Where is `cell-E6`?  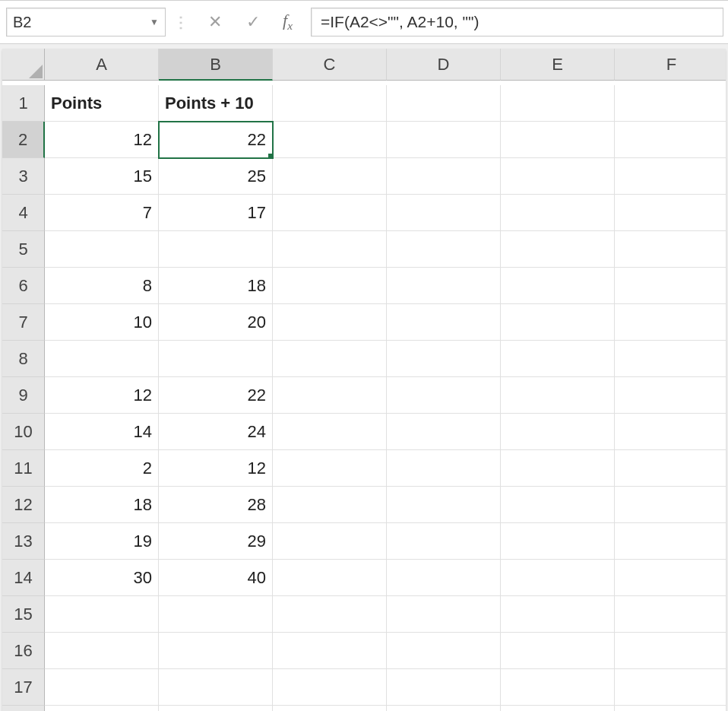 cell-E6 is located at coordinates (558, 286).